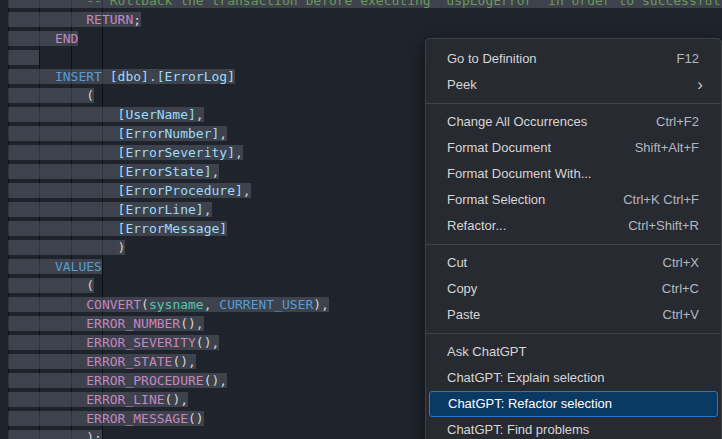 The width and height of the screenshot is (722, 439). Describe the element at coordinates (78, 76) in the screenshot. I see `code-token: INSERT` at that location.